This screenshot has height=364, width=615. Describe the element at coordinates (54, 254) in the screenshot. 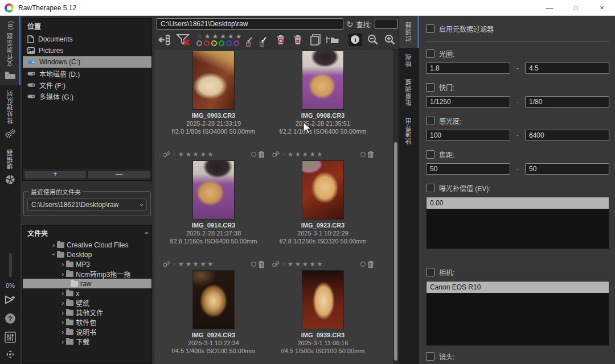

I see `chevron-expanded-icon: ›` at that location.